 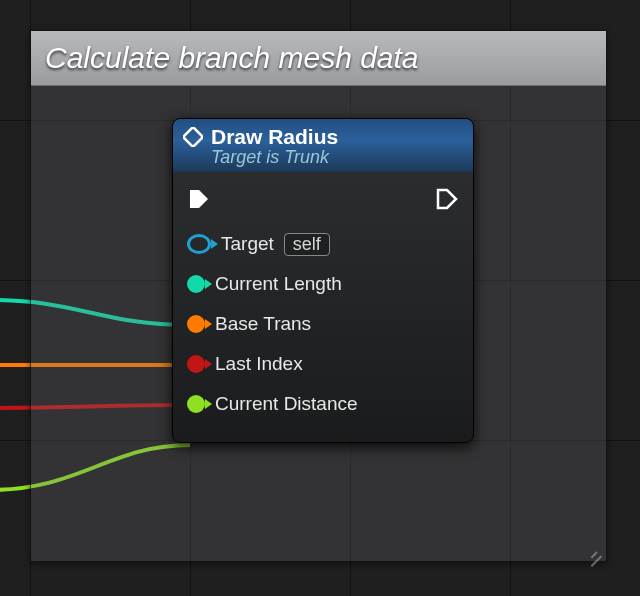 I want to click on pin-current-length, so click(x=196, y=284).